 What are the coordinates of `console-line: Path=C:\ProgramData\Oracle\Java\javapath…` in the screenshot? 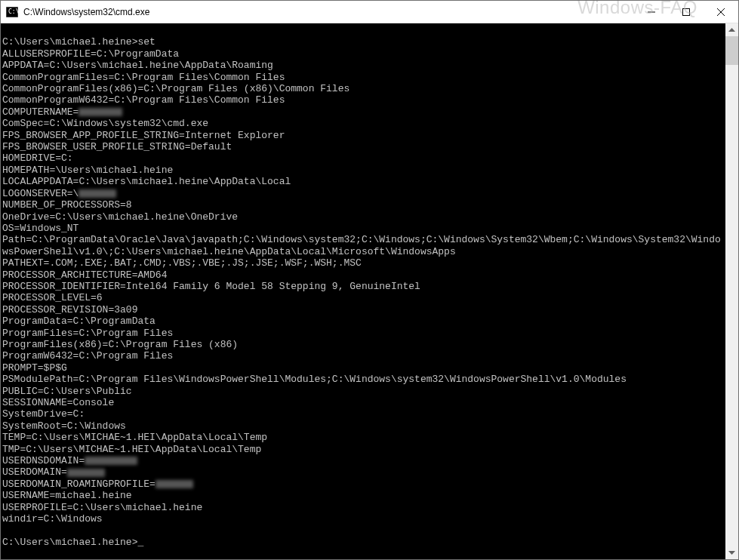 It's located at (363, 246).